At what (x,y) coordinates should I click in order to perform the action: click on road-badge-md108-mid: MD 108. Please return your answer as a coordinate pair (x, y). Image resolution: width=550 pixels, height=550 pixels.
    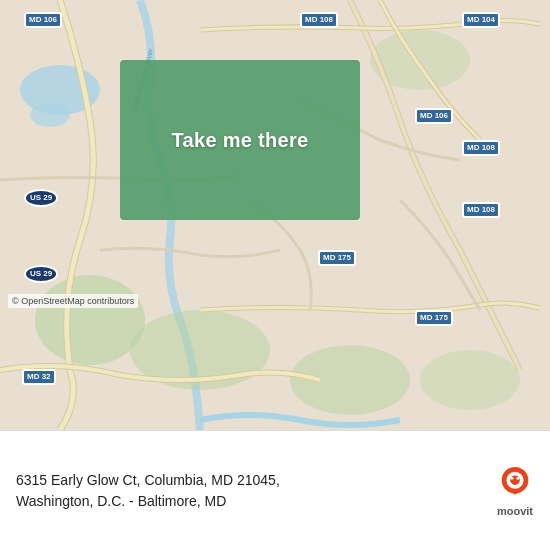
    Looking at the image, I should click on (481, 146).